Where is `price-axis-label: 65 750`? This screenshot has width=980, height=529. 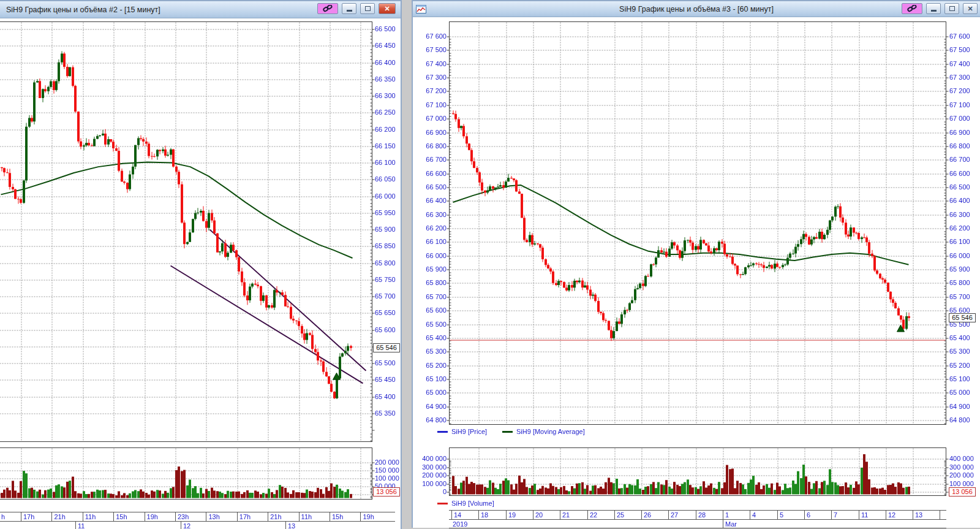 price-axis-label: 65 750 is located at coordinates (385, 280).